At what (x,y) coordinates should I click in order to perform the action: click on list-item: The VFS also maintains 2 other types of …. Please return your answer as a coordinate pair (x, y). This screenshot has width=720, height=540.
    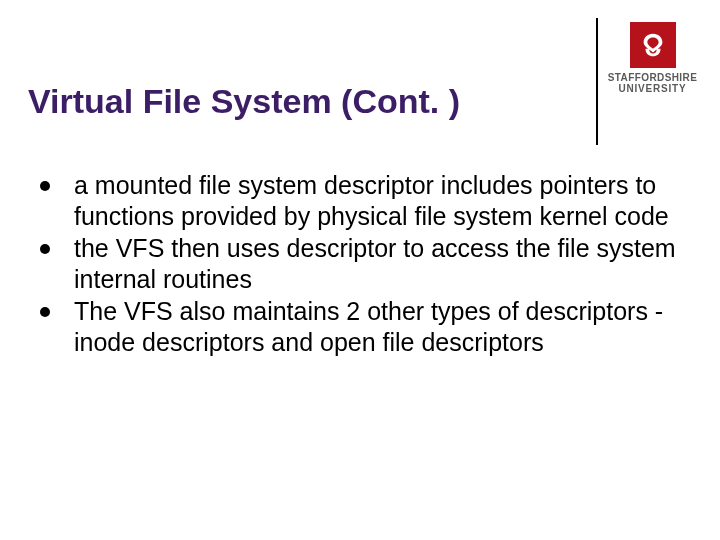
    Looking at the image, I should click on (360, 326).